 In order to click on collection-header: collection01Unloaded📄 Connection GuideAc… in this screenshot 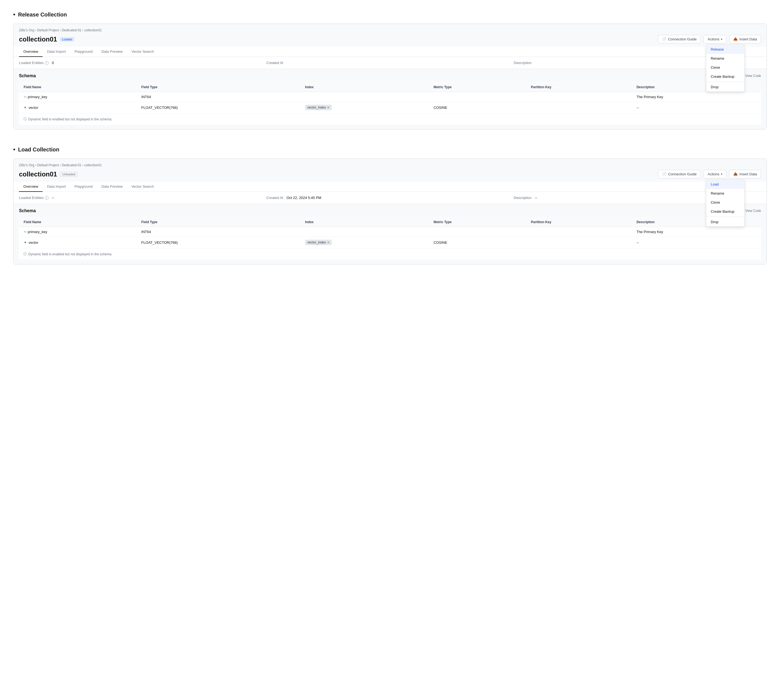, I will do `click(390, 174)`.